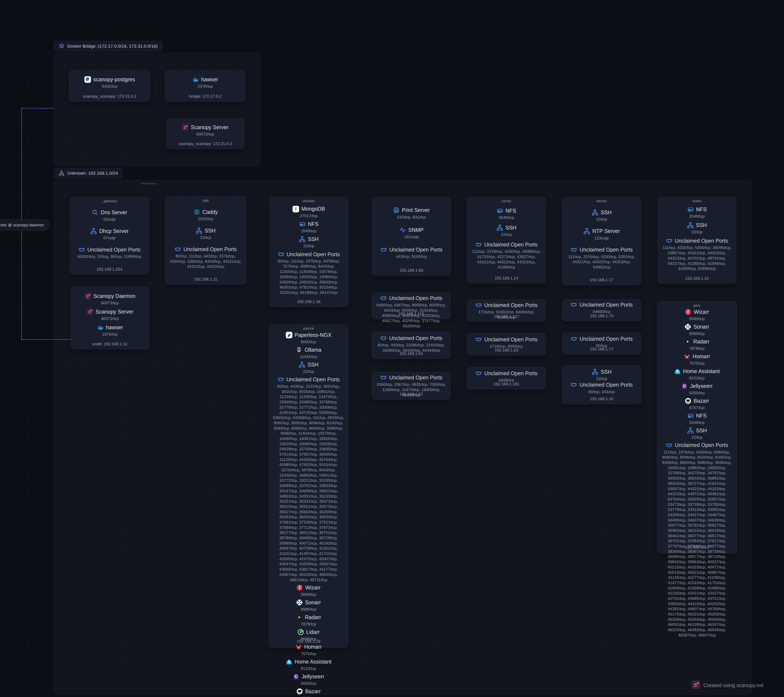 The width and height of the screenshot is (784, 697). What do you see at coordinates (697, 258) in the screenshot?
I see `service-ports: 111/tcp, 4330/tcp, 5355/tcp, 36095/tcp, …` at bounding box center [697, 258].